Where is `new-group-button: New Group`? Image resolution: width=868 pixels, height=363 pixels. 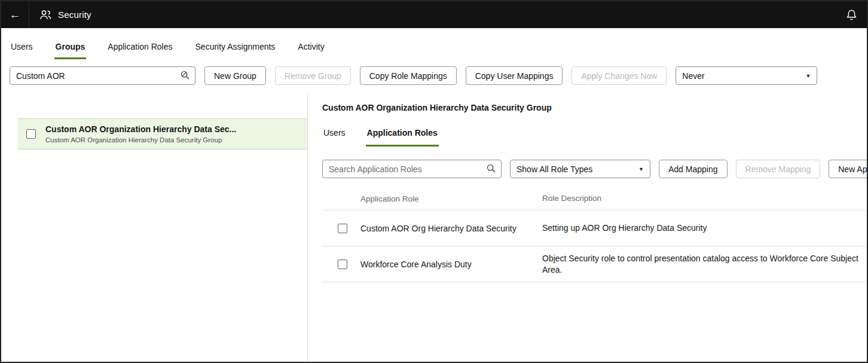
new-group-button: New Group is located at coordinates (236, 75).